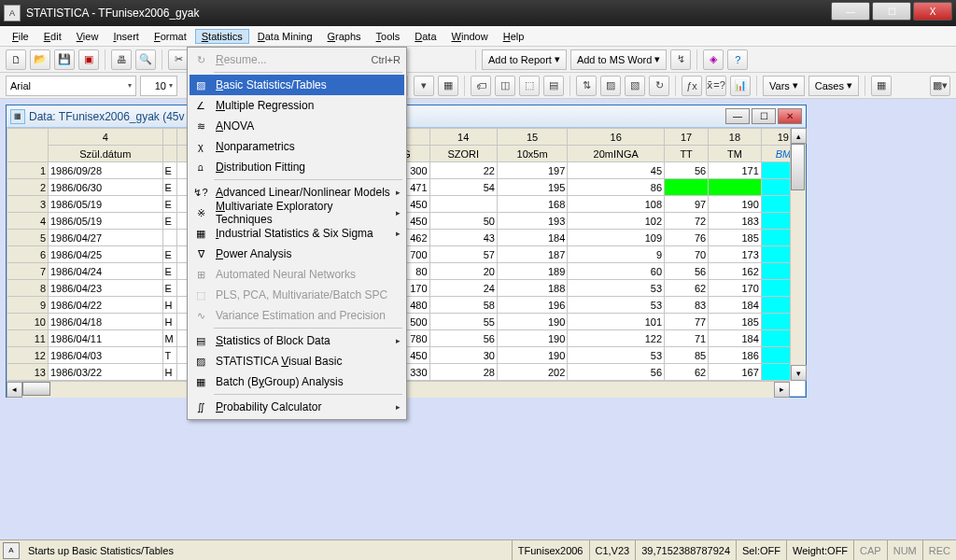 The height and width of the screenshot is (560, 956). I want to click on cell: 28, so click(463, 372).